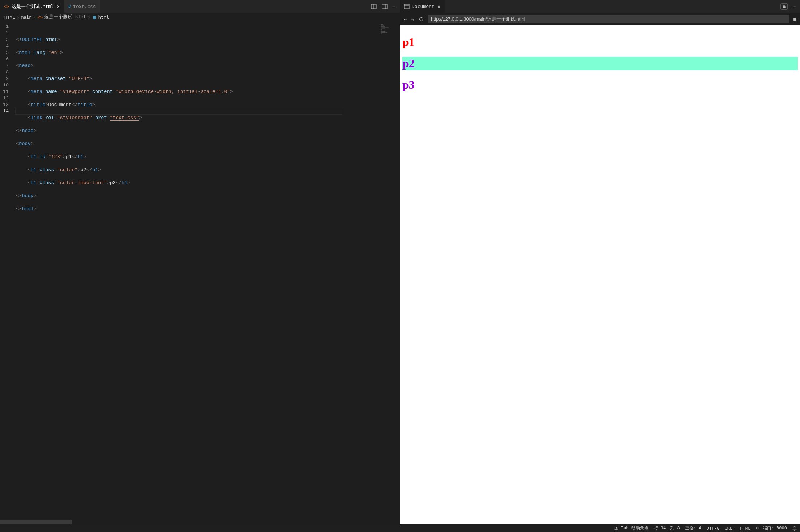 The width and height of the screenshot is (800, 532). What do you see at coordinates (423, 7) in the screenshot?
I see `preview-tab: Document ×` at bounding box center [423, 7].